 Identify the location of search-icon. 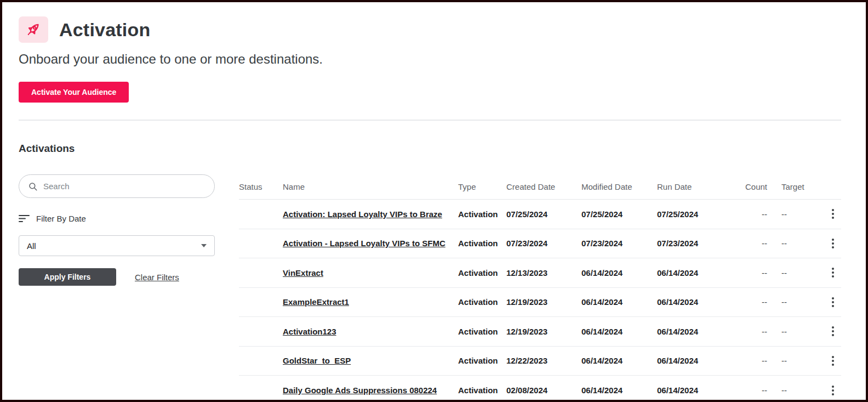
(33, 186).